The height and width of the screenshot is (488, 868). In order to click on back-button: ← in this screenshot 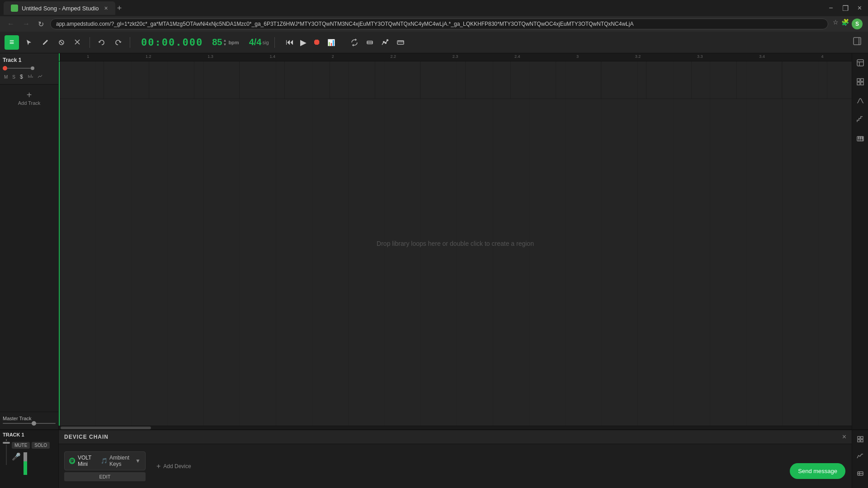, I will do `click(11, 24)`.